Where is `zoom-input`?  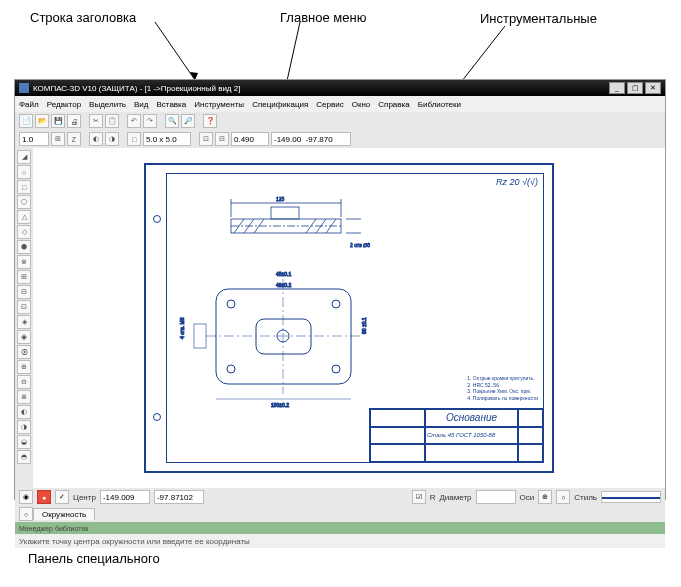 zoom-input is located at coordinates (250, 139).